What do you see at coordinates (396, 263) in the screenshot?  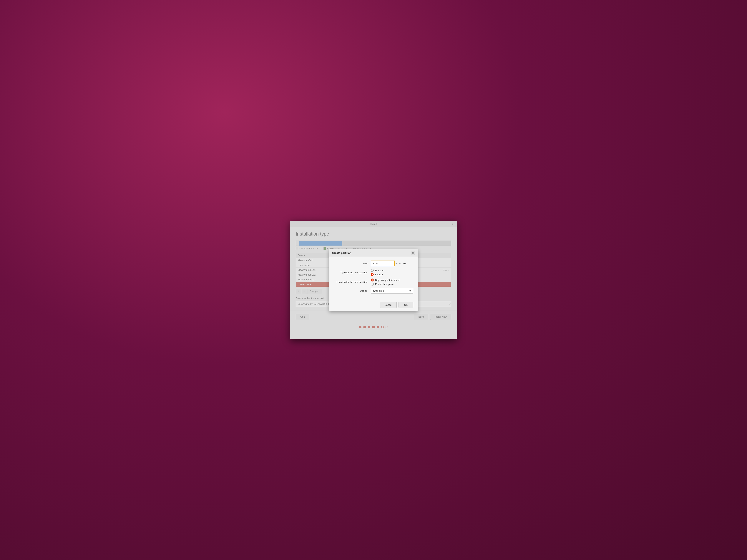 I see `stepper-minus: −` at bounding box center [396, 263].